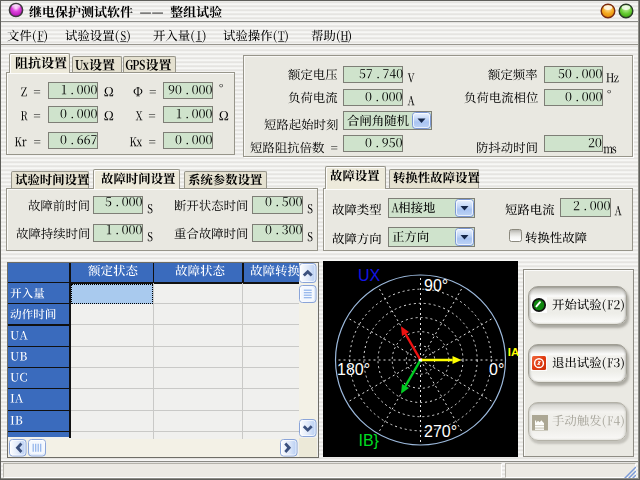 The width and height of the screenshot is (640, 480). What do you see at coordinates (370, 440) in the screenshot?
I see `svg-text: IB}` at bounding box center [370, 440].